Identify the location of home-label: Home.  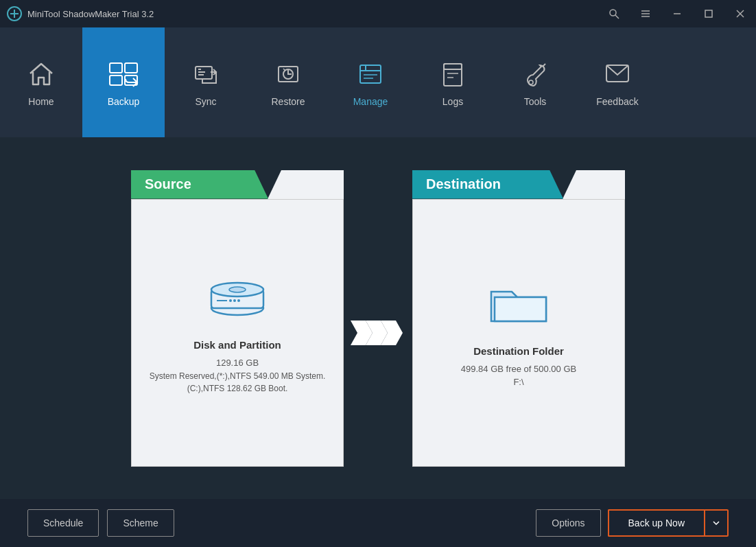
(41, 102).